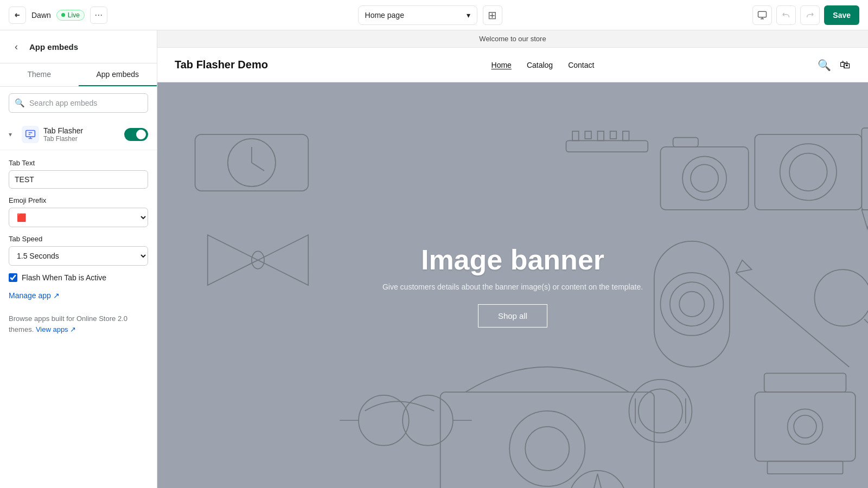 This screenshot has height=488, width=868. I want to click on embed-name: Tab Flasher, so click(81, 131).